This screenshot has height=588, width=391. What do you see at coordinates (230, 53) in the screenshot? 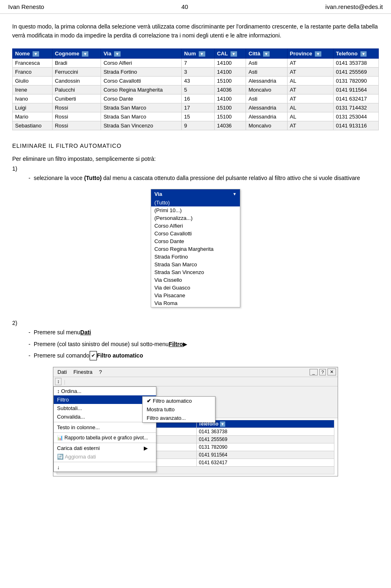
I see `col-cal: CAL ▼` at bounding box center [230, 53].